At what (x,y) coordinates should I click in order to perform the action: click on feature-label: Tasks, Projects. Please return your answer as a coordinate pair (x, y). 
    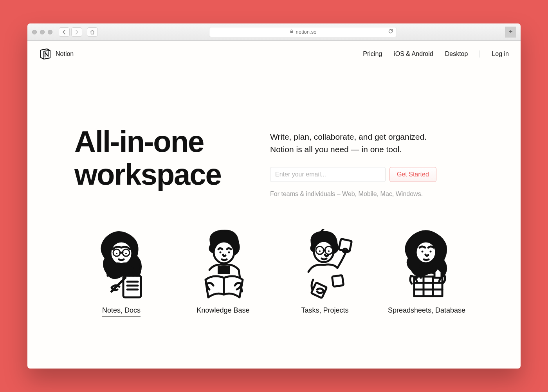
    Looking at the image, I should click on (325, 311).